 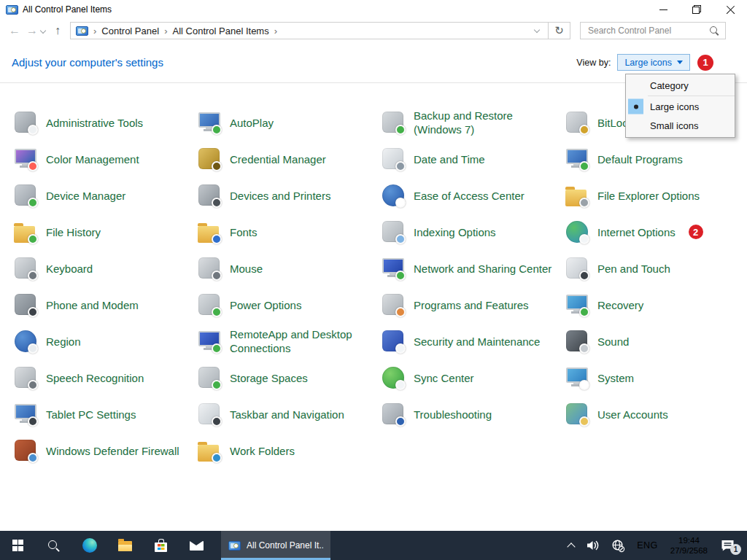 I want to click on search-icon, so click(x=714, y=31).